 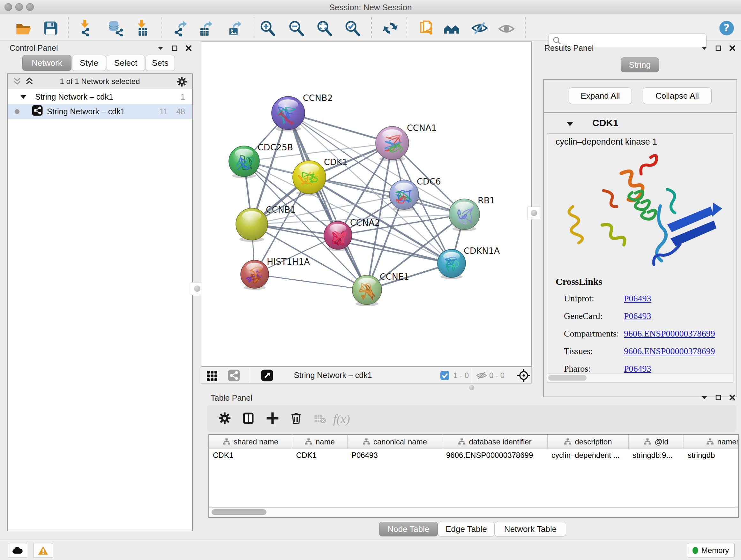 I want to click on crosslink-label: Uniprot:, so click(x=594, y=299).